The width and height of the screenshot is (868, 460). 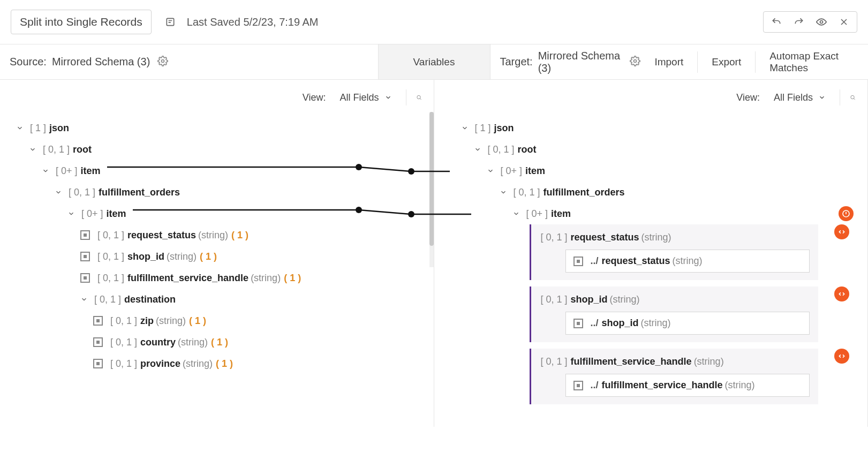 I want to click on last-saved-text: Last Saved 5/2/23, 7:19 AM, so click(x=253, y=22).